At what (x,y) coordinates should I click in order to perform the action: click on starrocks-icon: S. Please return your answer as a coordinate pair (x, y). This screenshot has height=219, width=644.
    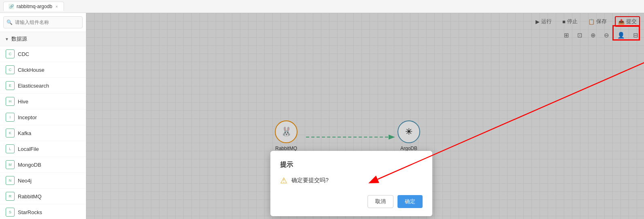
    Looking at the image, I should click on (10, 212).